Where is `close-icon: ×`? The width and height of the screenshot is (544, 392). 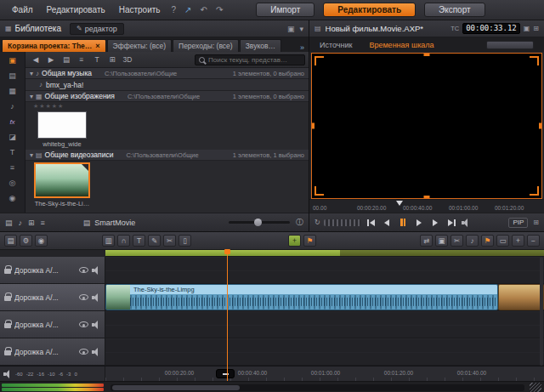 close-icon: × is located at coordinates (97, 46).